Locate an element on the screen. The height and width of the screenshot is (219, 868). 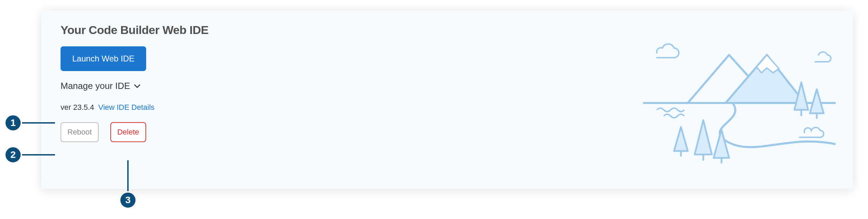
callout-marker-2: 2 is located at coordinates (30, 155).